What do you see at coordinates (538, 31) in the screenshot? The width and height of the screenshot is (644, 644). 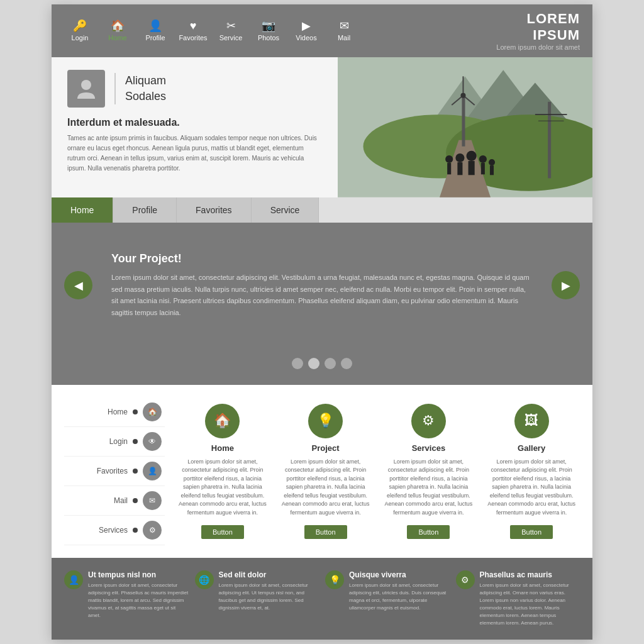 I see `nav-logo: LOREM IPSUM Lorem ipsum dolor sit amet` at bounding box center [538, 31].